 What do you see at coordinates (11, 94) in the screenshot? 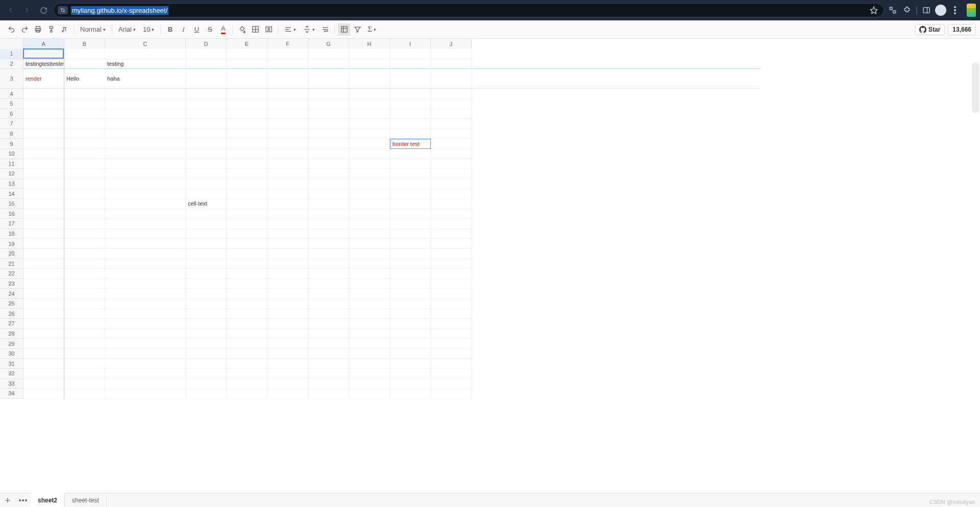
I see `row-header-4: 4` at bounding box center [11, 94].